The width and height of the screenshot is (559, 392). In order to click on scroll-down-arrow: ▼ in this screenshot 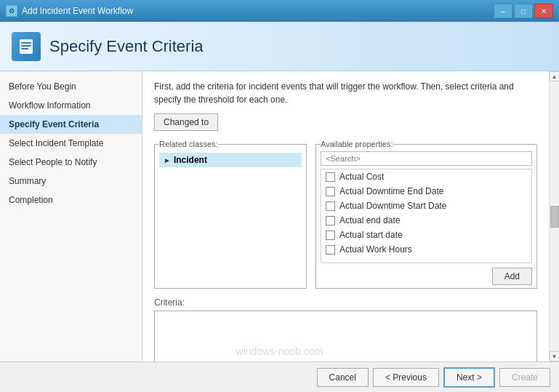, I will do `click(555, 356)`.